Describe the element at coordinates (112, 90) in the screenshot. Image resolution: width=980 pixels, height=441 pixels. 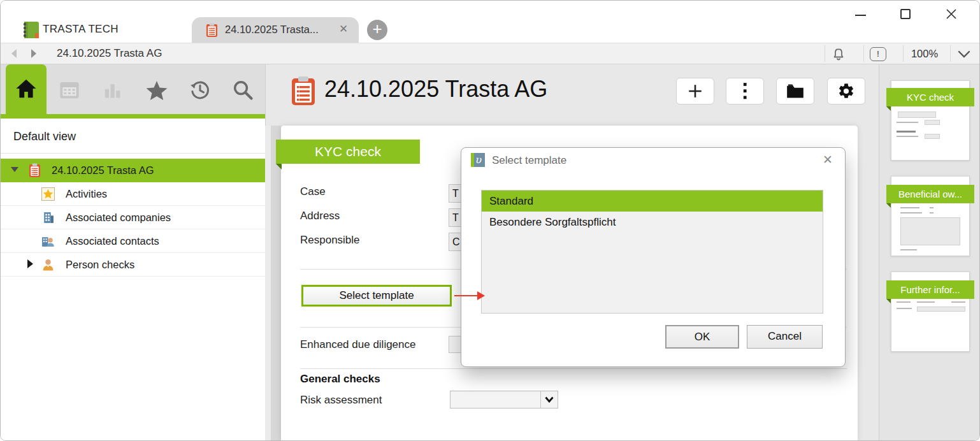
I see `statistics-icon` at that location.